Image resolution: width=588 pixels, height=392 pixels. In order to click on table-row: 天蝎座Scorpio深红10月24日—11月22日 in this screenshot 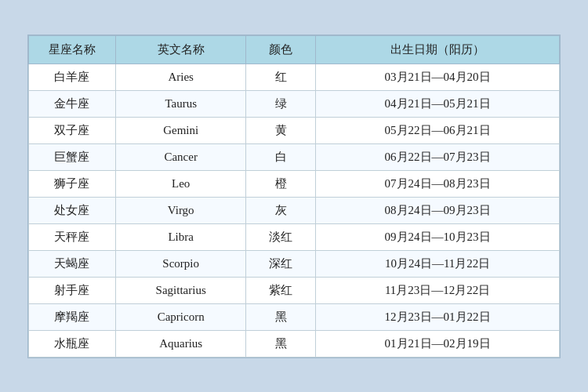, I will do `click(295, 263)`.